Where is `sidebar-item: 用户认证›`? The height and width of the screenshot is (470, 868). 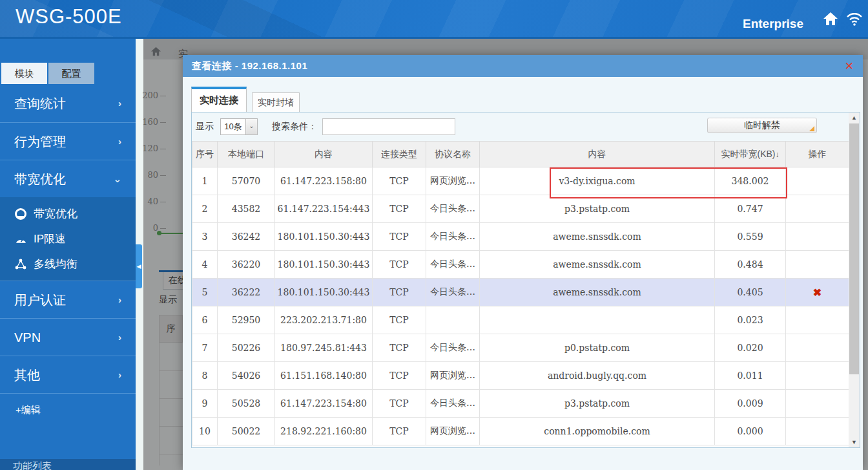
sidebar-item: 用户认证› is located at coordinates (68, 299).